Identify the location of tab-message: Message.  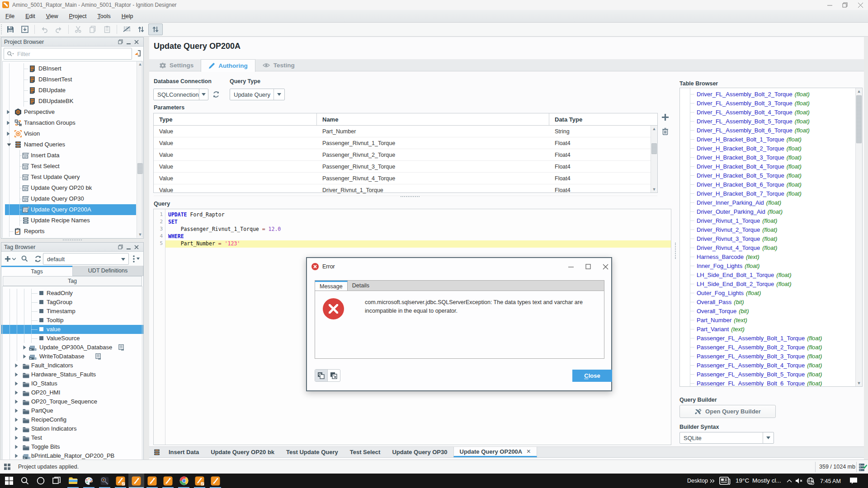
(331, 286).